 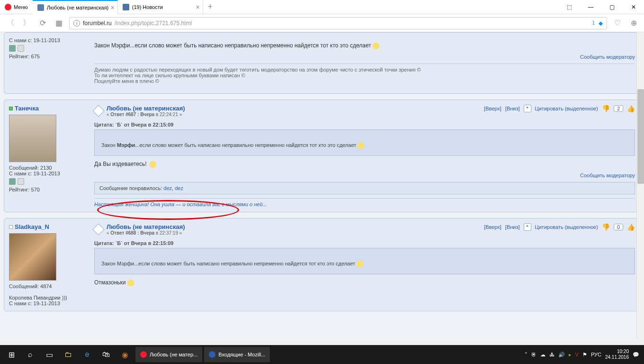 I want to click on url-input: i forumbel.ru/index.php/topic,2721.675.h…, so click(x=338, y=23).